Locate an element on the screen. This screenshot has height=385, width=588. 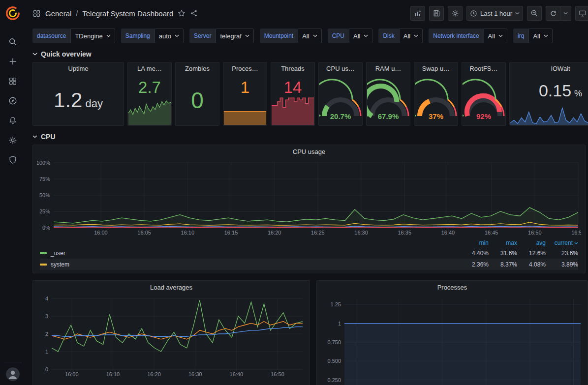
variable-value-dropdown: TDengine is located at coordinates (93, 36).